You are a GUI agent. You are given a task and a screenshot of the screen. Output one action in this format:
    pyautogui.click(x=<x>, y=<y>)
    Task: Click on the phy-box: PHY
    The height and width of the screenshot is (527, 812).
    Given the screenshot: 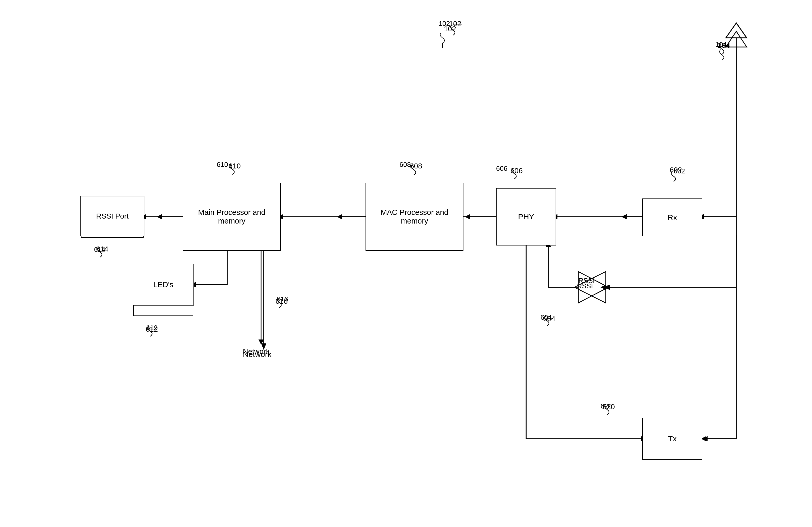 What is the action you would take?
    pyautogui.click(x=526, y=217)
    